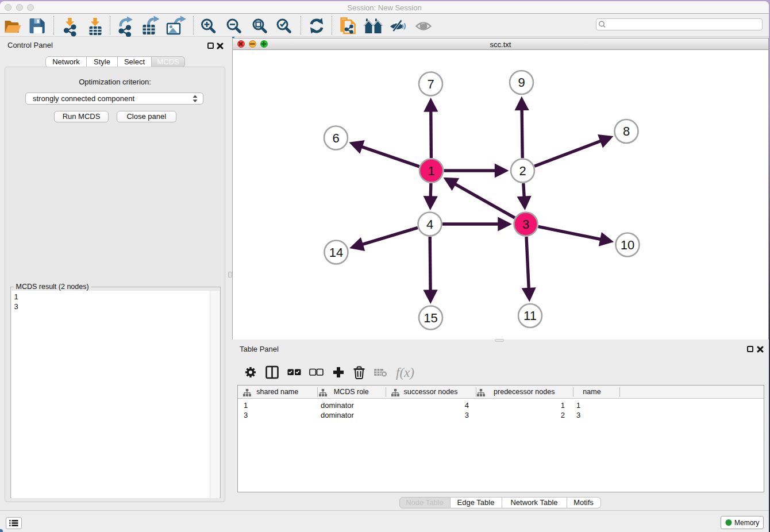  I want to click on svg-text: 4, so click(430, 224).